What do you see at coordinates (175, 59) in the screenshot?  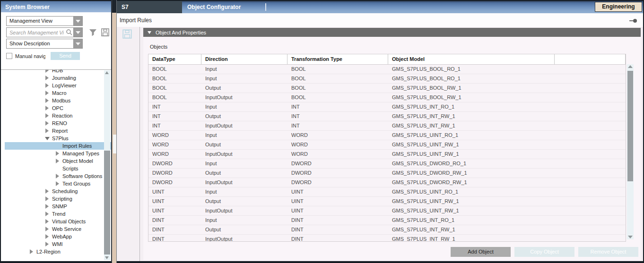 I see `column-header-datatype: DataType` at bounding box center [175, 59].